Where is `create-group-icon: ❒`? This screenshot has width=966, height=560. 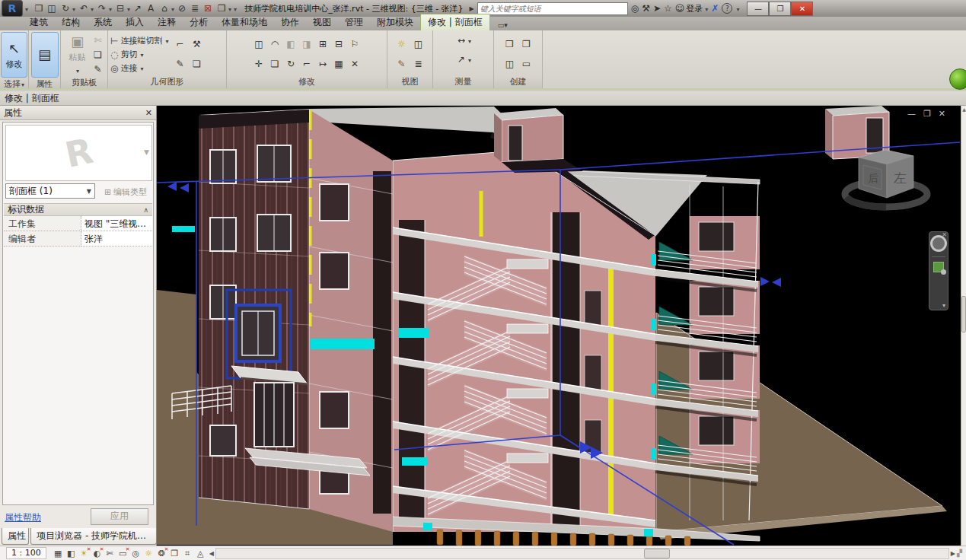
create-group-icon: ❒ is located at coordinates (510, 44).